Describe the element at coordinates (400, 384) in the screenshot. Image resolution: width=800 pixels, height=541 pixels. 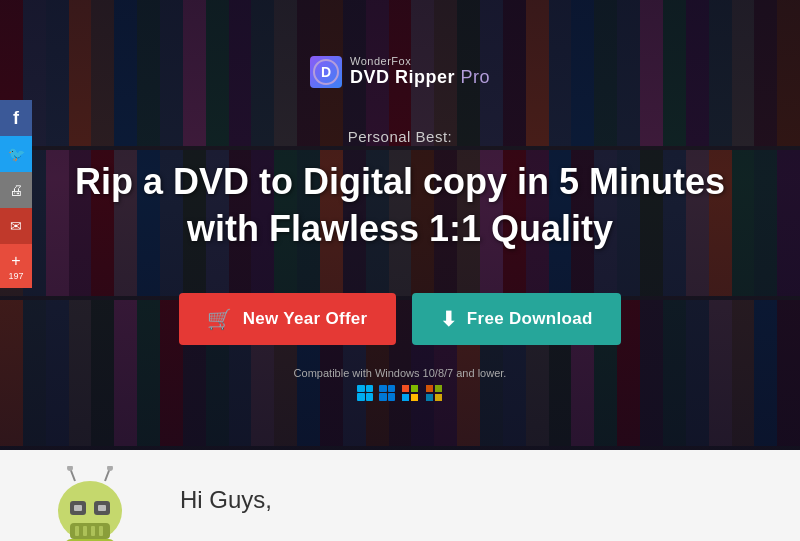
I see `compatibility-area: Compatible with Windows 10/8/7 and lower…` at that location.